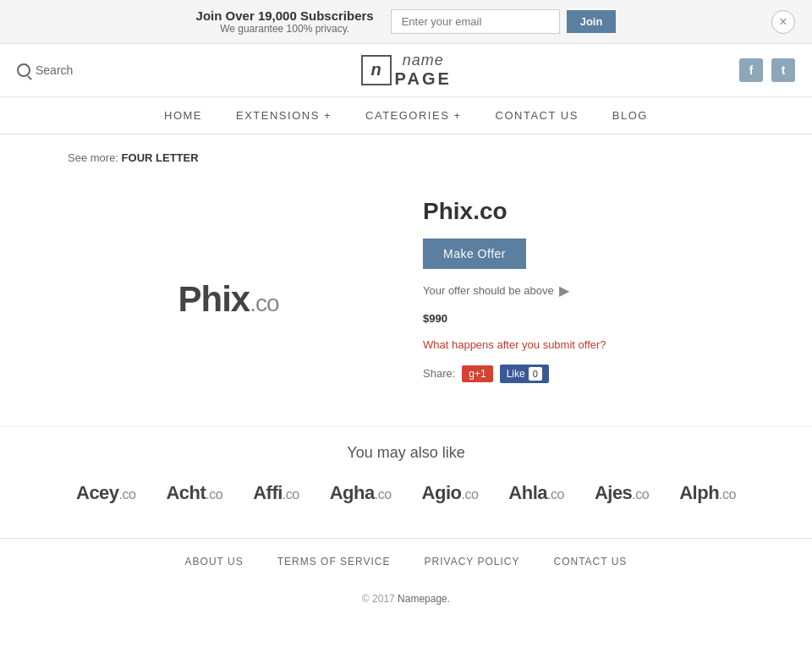  What do you see at coordinates (213, 299) in the screenshot?
I see `domain-name-display: Phix` at bounding box center [213, 299].